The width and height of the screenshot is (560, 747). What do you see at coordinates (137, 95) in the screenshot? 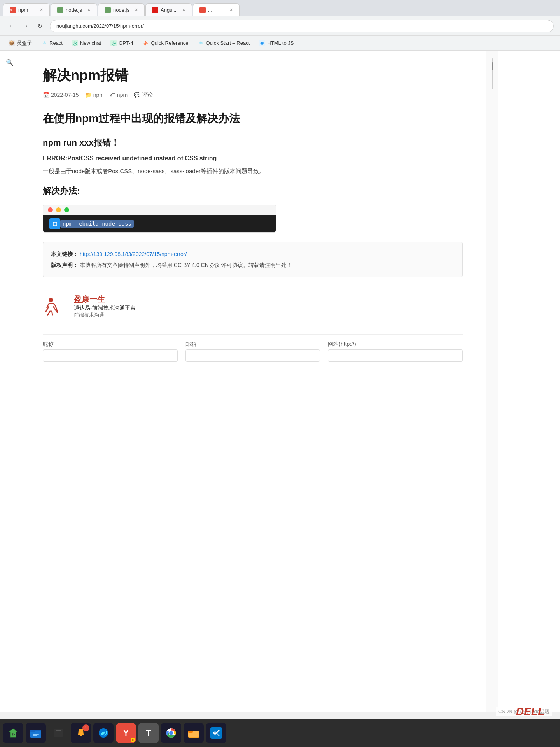
I see `comment-icon: 💬` at bounding box center [137, 95].